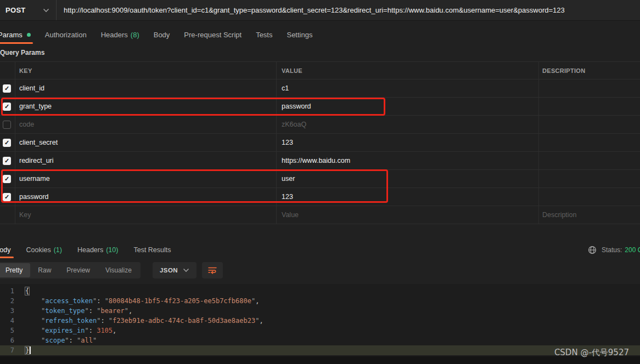 The height and width of the screenshot is (364, 640). What do you see at coordinates (11, 35) in the screenshot?
I see `tab-label: Params` at bounding box center [11, 35].